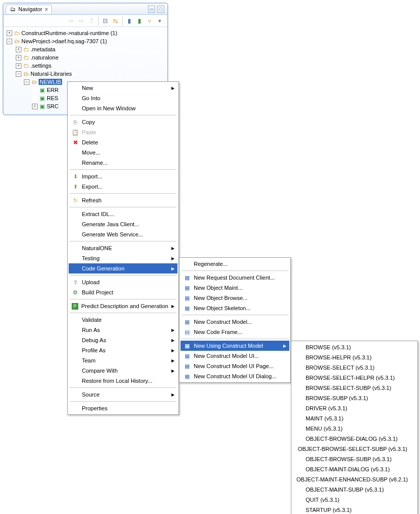  Describe the element at coordinates (354, 490) in the screenshot. I see `menu-model-option: OBJECT-MAINT-SUBP (v5.3.1)` at that location.